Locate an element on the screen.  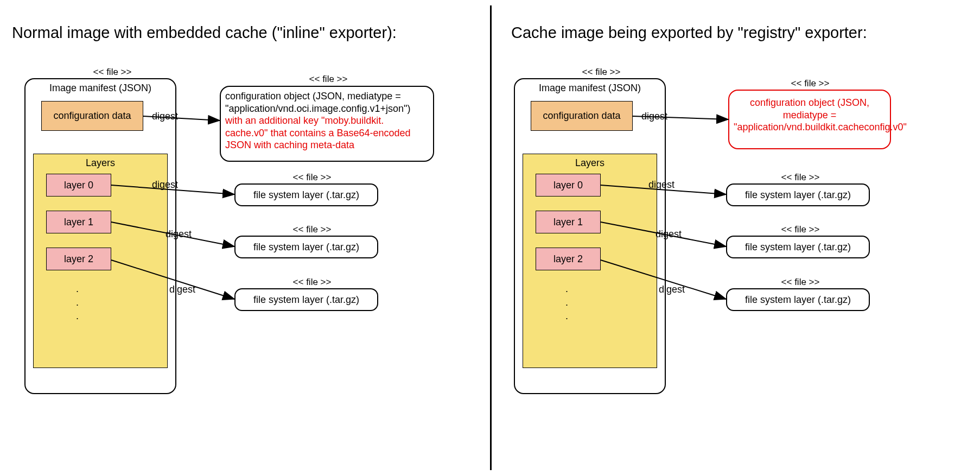
config-object-text: configuration object (JSON, mediatype = … is located at coordinates (327, 121).